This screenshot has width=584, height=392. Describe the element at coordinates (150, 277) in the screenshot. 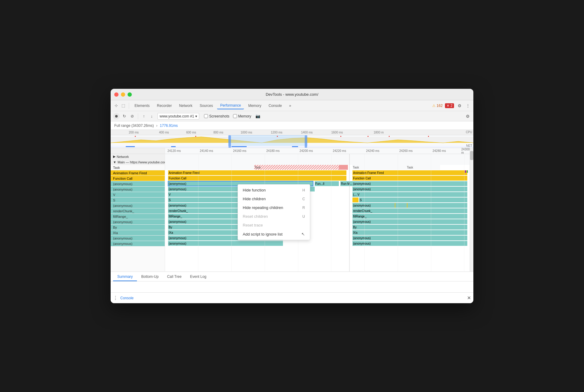

I see `tab-bottom-up: Bottom-Up` at that location.